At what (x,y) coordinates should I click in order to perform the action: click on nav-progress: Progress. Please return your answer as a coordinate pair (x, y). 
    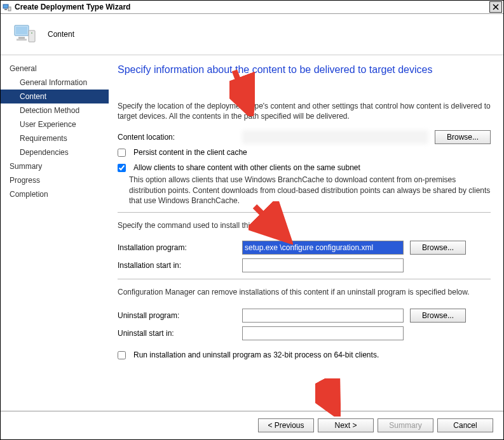
    Looking at the image, I should click on (55, 180).